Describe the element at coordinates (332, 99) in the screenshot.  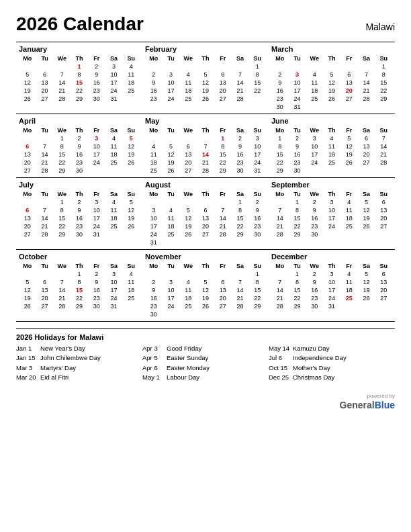
I see `day-cell: 26` at that location.